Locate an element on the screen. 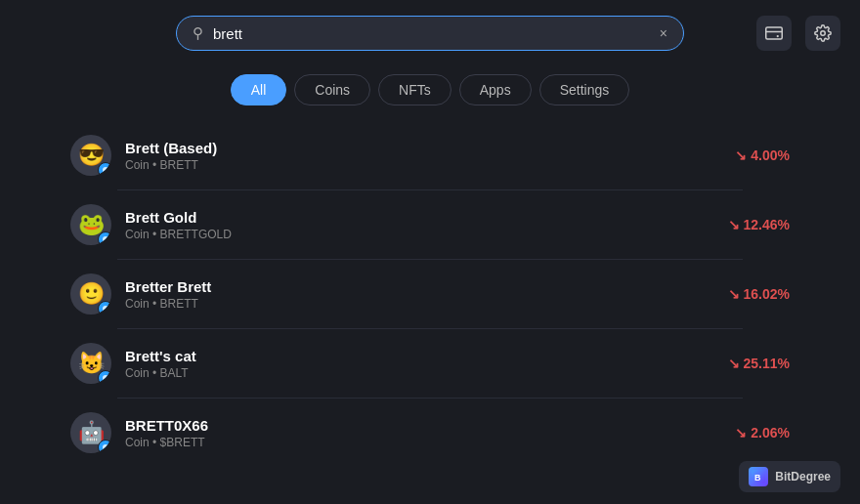  coin-info: Brett Gold Coin • BRETTGOLD is located at coordinates (420, 225).